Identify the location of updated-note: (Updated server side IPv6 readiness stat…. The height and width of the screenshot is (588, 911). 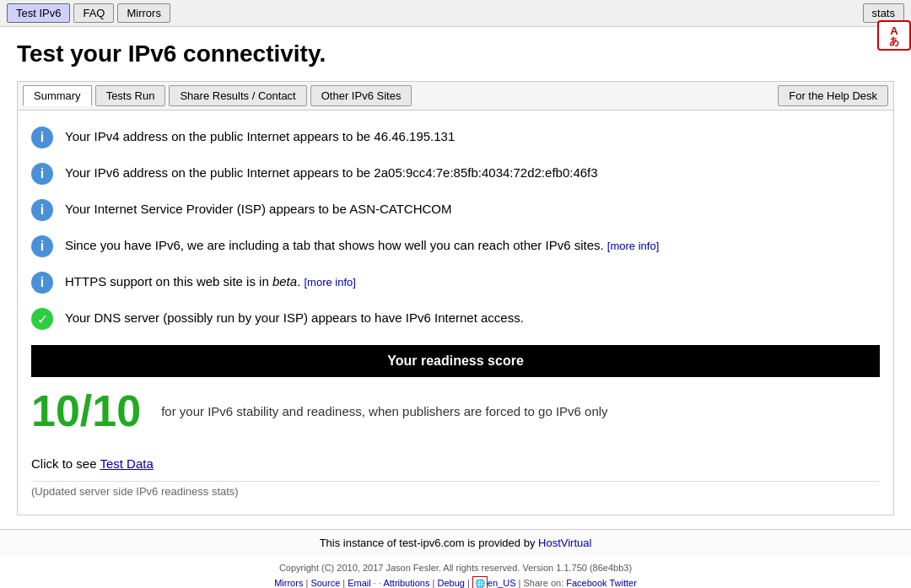
(456, 494).